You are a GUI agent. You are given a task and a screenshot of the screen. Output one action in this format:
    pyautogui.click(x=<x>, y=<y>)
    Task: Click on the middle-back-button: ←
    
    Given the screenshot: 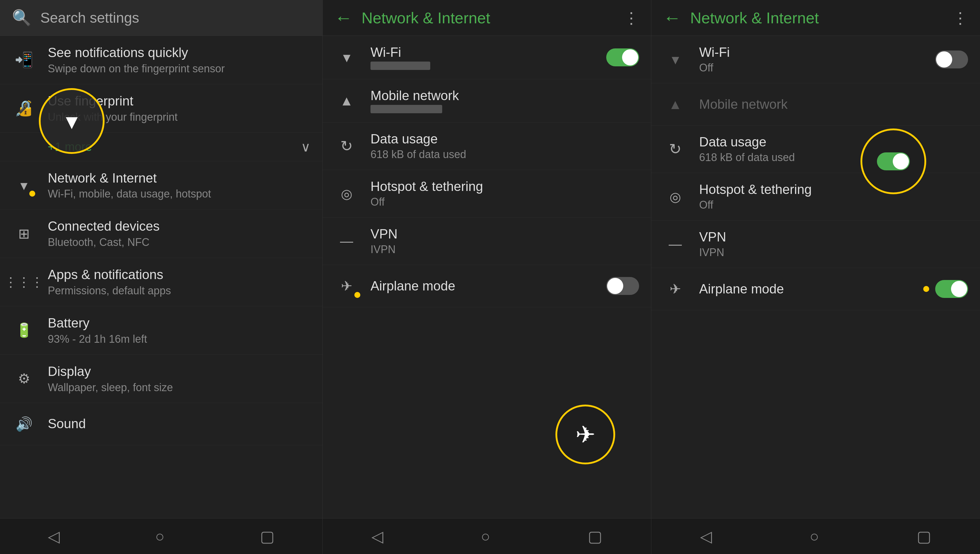 What is the action you would take?
    pyautogui.click(x=344, y=18)
    